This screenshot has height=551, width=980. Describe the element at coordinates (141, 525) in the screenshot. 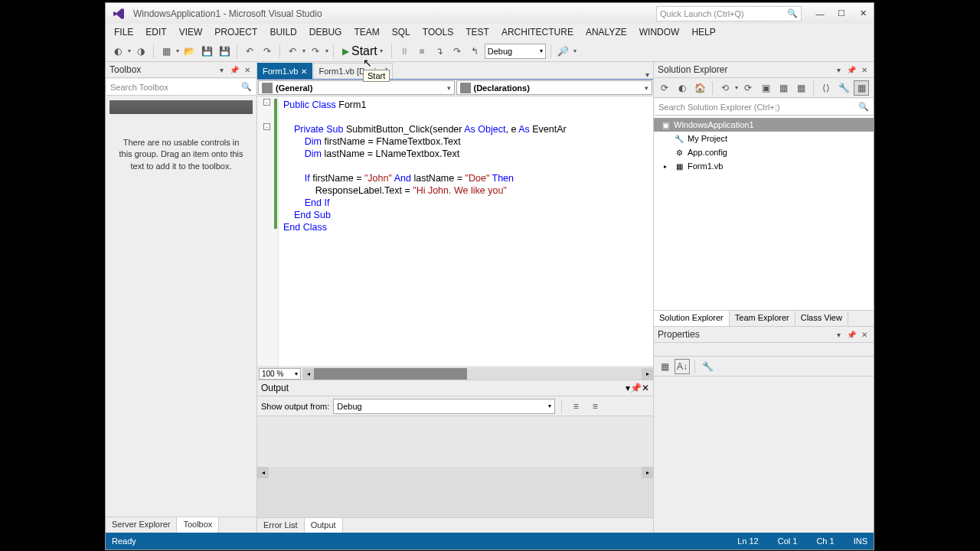

I see `tab-server-explorer: Server Explorer` at that location.